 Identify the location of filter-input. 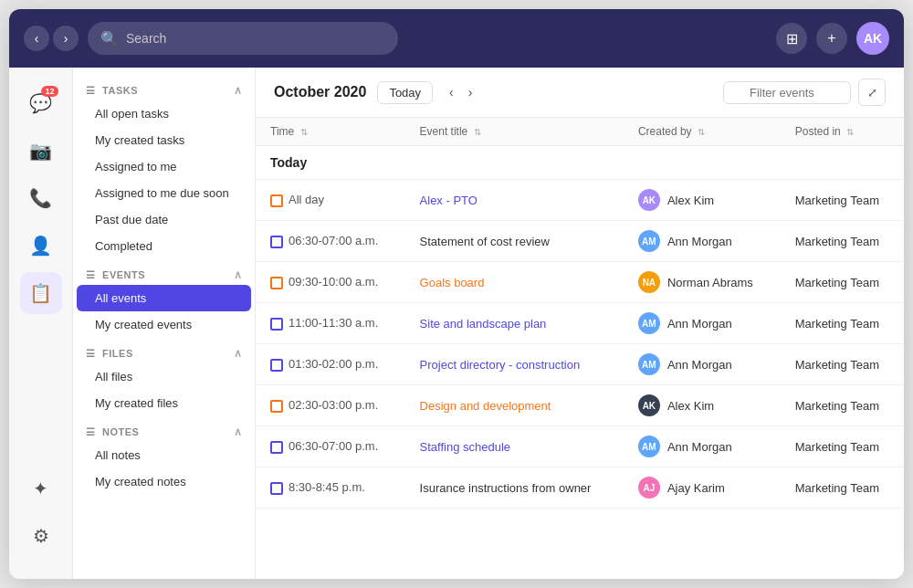
(787, 93).